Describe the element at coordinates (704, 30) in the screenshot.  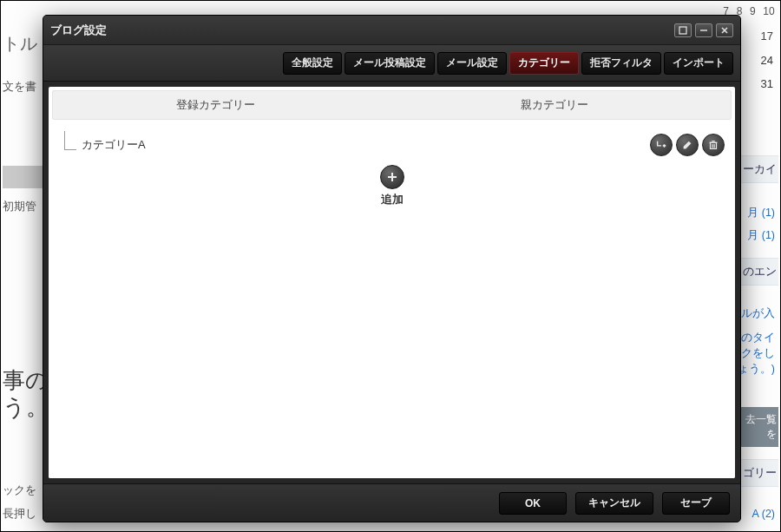
I see `minimize-icon` at that location.